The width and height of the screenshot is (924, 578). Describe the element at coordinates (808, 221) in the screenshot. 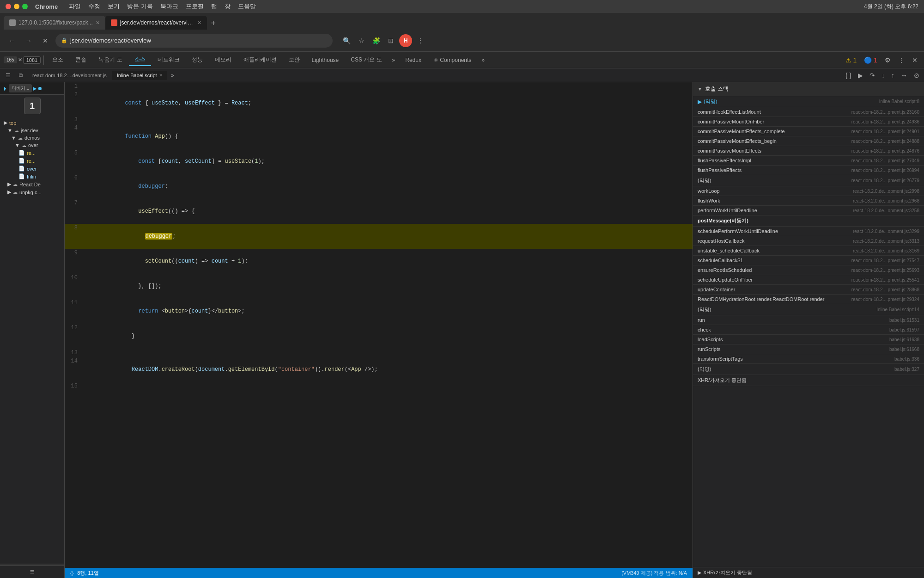

I see `call-item-12: postMessage(비동기)` at that location.